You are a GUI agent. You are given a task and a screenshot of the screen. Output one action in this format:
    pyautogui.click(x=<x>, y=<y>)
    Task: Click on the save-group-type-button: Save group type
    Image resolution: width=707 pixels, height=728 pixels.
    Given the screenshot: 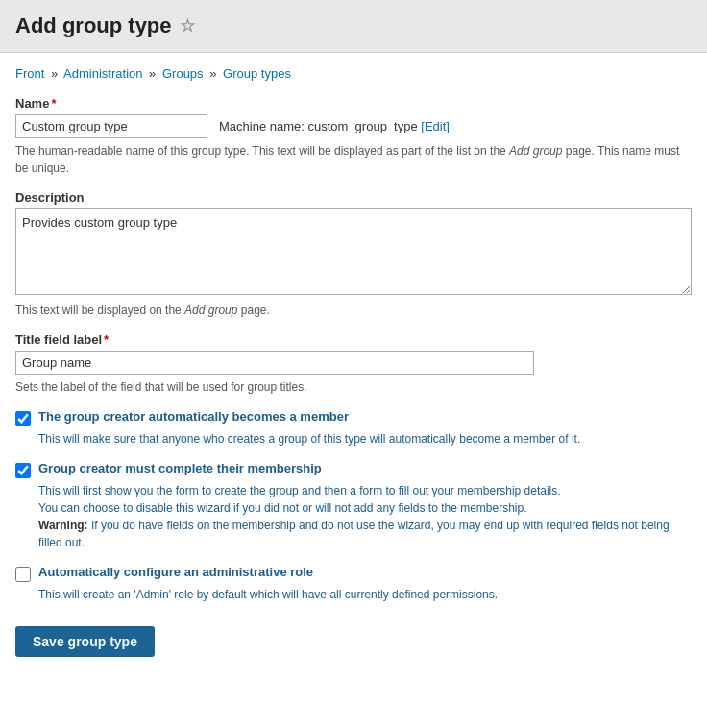 What is the action you would take?
    pyautogui.click(x=85, y=642)
    